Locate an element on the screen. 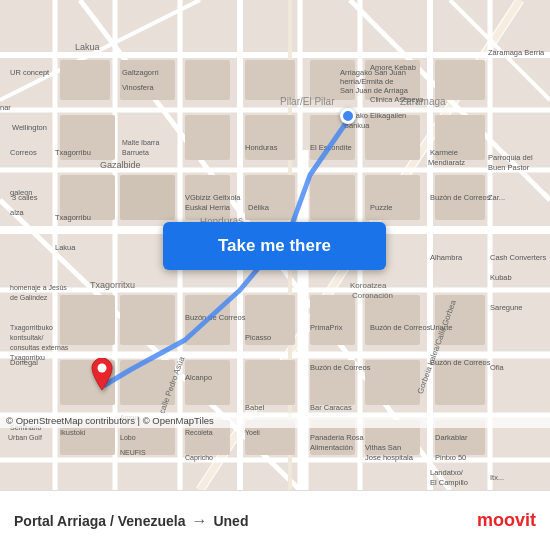 This screenshot has height=550, width=550. svg-text: Cash Converters is located at coordinates (518, 258).